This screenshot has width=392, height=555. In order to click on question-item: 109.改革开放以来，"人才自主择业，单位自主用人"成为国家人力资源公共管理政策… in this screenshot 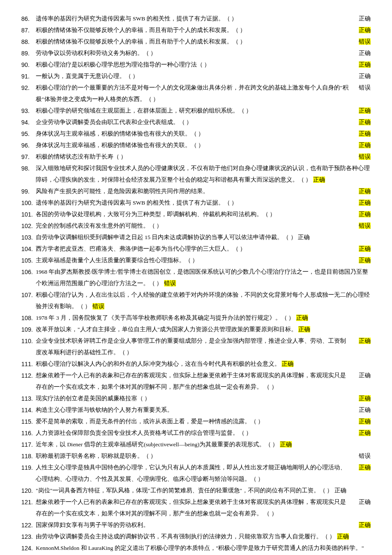, I will do `click(196, 329)`.